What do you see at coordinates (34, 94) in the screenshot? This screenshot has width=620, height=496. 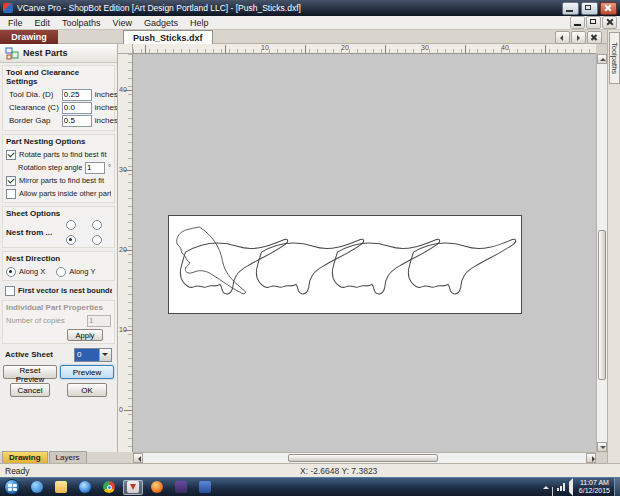 I see `tool-dia-label: Tool Dia. (D)` at bounding box center [34, 94].